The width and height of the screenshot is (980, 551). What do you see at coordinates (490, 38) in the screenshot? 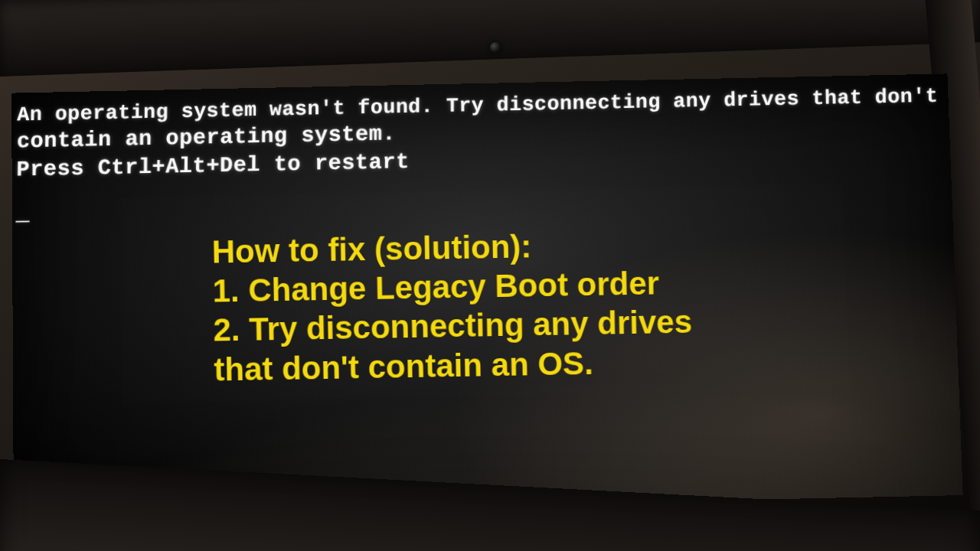
I see `monitor-bezel-top` at bounding box center [490, 38].